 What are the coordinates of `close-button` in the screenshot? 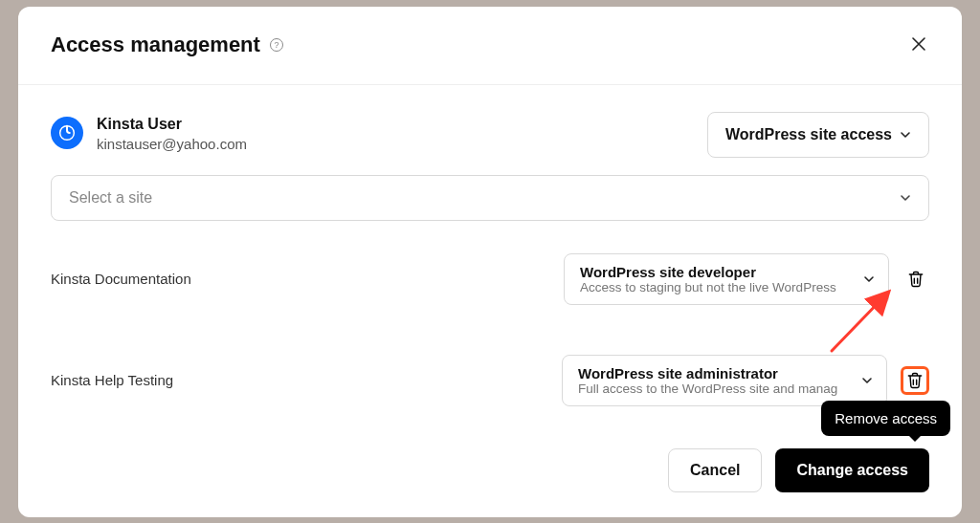 It's located at (919, 46).